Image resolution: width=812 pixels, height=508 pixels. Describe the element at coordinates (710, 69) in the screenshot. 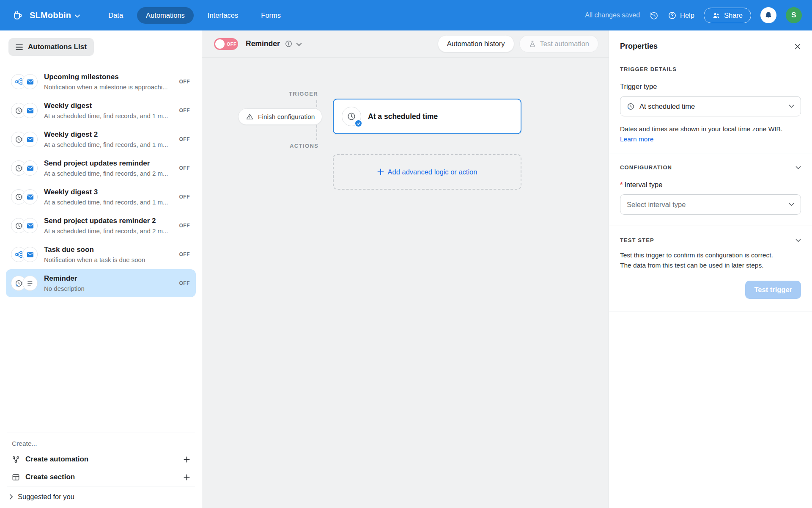

I see `trigger-details-heading: TRIGGER DETAILS` at that location.